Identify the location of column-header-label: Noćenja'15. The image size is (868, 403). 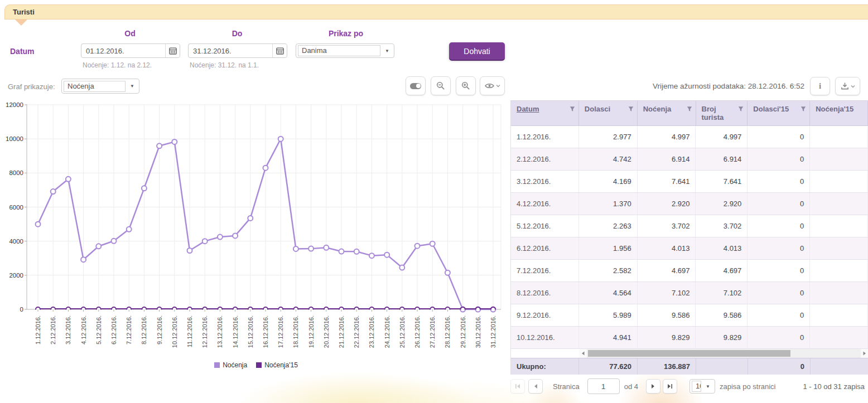
(835, 109).